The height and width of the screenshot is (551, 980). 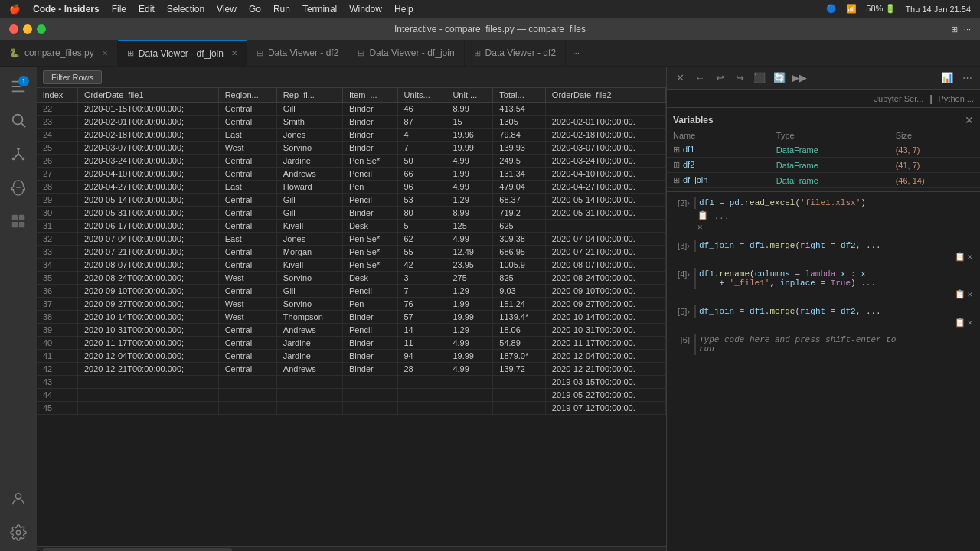 I want to click on col-units: Units..., so click(x=422, y=95).